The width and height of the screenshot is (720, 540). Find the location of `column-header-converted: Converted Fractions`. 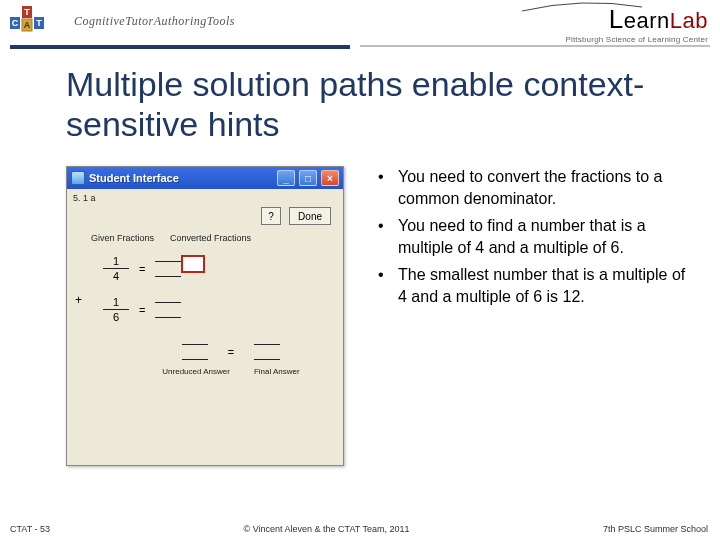

column-header-converted: Converted Fractions is located at coordinates (210, 238).